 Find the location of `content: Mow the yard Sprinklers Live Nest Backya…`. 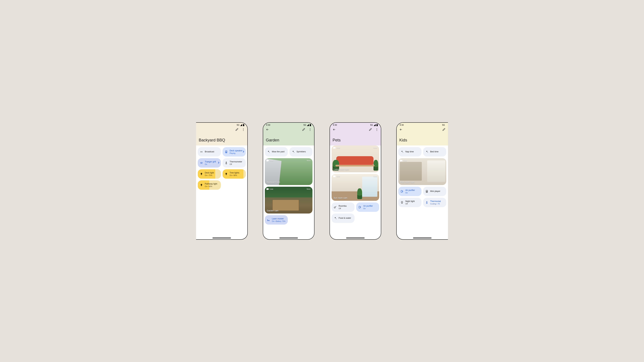

content: Mow the yard Sprinklers Live Nest Backya… is located at coordinates (288, 187).